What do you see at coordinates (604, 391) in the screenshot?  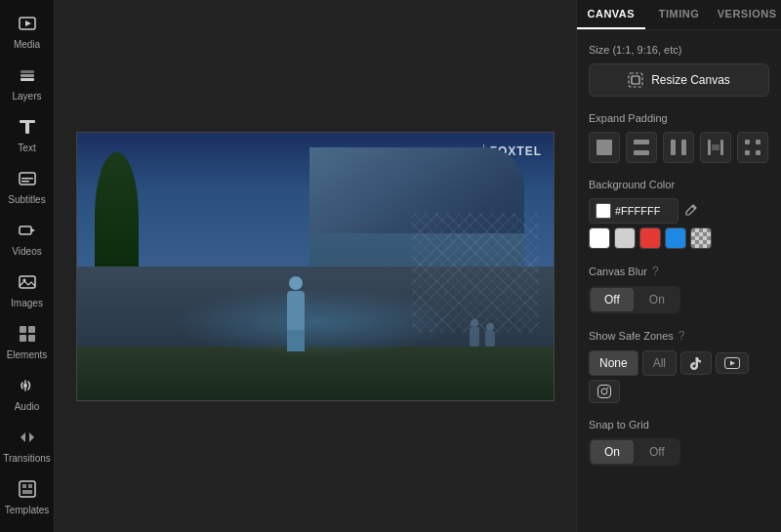 I see `instagram-button` at bounding box center [604, 391].